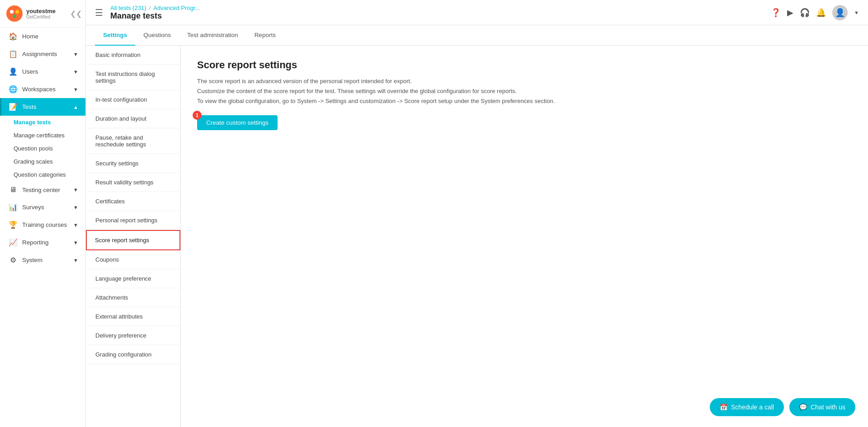 This screenshot has width=868, height=427. What do you see at coordinates (133, 55) in the screenshot?
I see `left-panel-basic-information: Basic information` at bounding box center [133, 55].